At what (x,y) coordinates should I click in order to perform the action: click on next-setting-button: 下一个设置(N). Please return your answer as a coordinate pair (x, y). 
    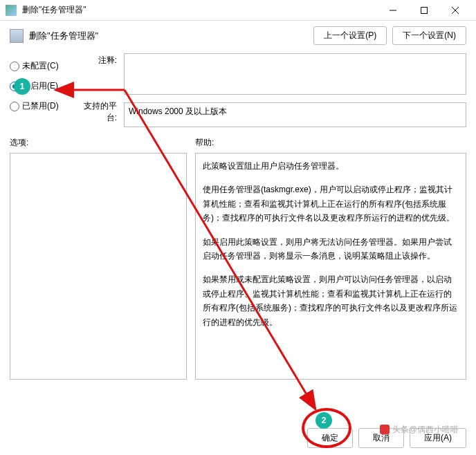
    Looking at the image, I should click on (429, 36).